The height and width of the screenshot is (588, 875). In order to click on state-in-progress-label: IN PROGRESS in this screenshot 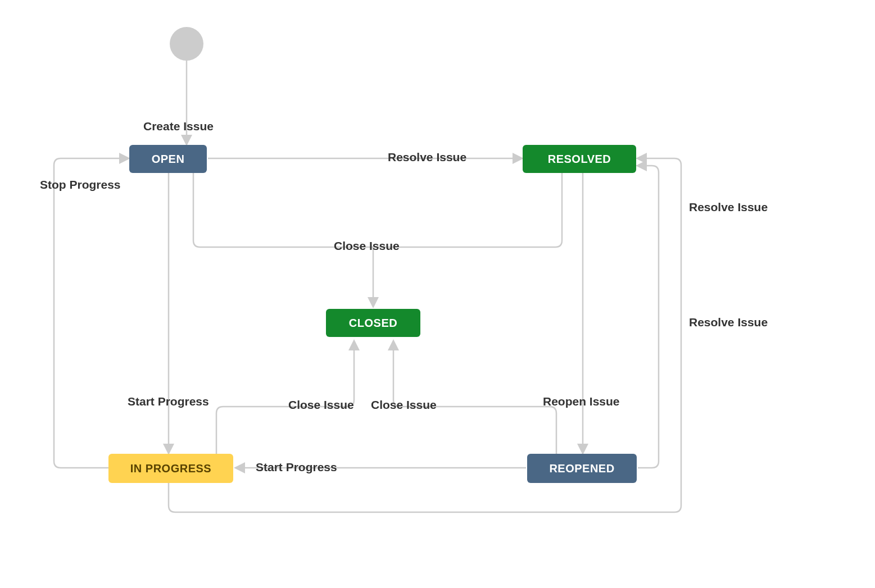, I will do `click(171, 468)`.